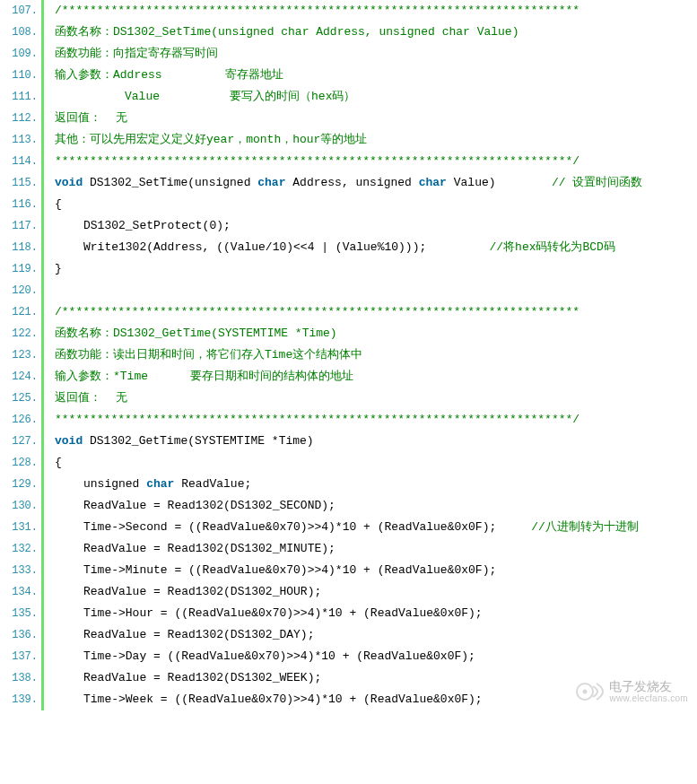  What do you see at coordinates (348, 334) in the screenshot?
I see `code-line: 122.函数名称：DS1302_GetTime(SYSTEMTIME *Time…` at bounding box center [348, 334].